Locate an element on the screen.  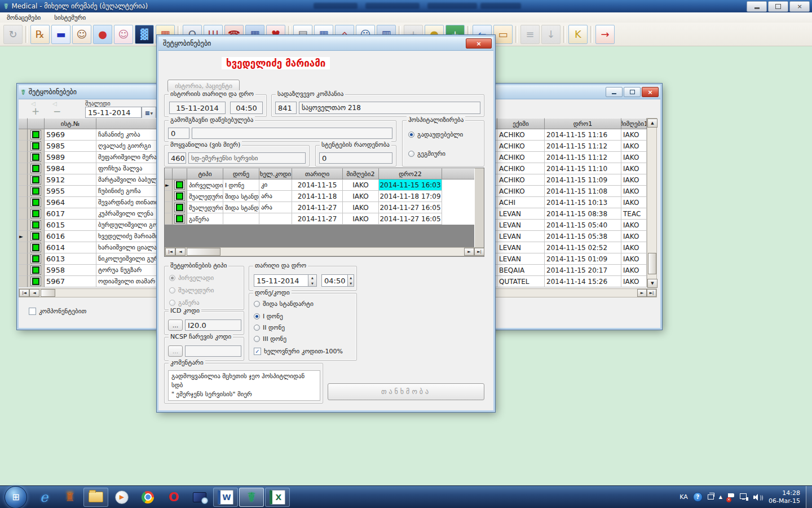
tray-expand-icon: ▲ is located at coordinates (721, 497).